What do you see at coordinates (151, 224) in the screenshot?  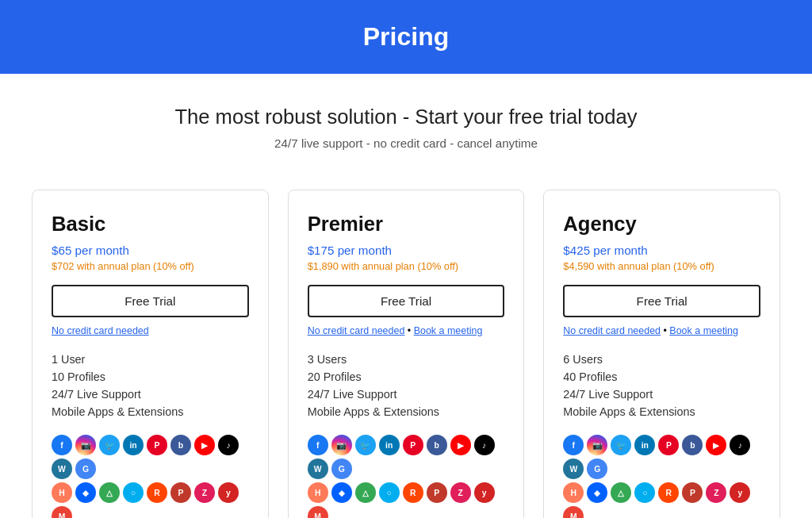 I see `plan-name-basic: Basic` at bounding box center [151, 224].